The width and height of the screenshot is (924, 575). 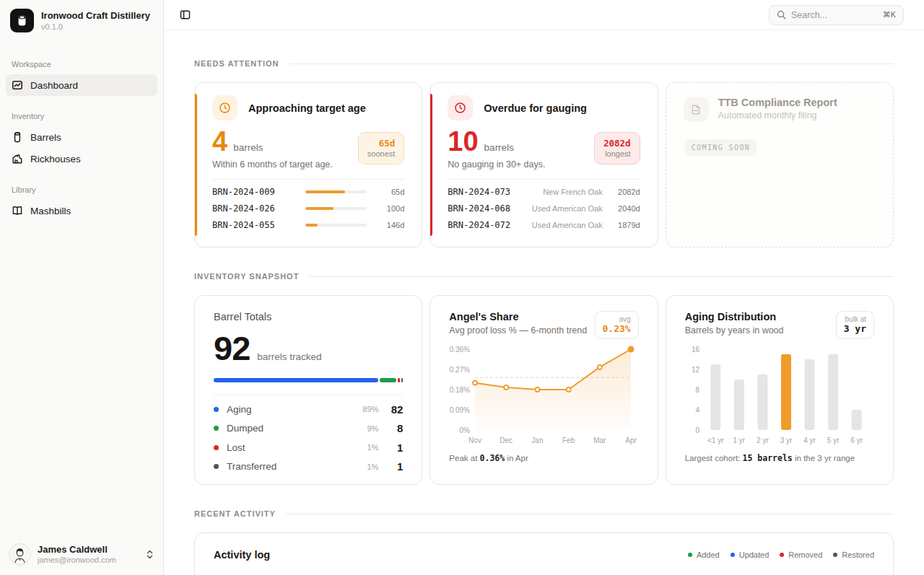 I want to click on sidebar-header: Ironwood Craft Distillery v0.1.0, so click(x=82, y=20).